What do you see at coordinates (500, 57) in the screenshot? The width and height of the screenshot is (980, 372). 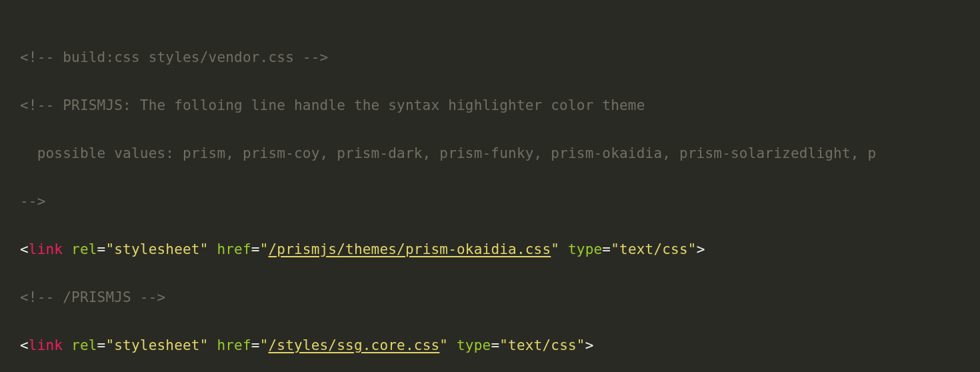 I see `code-line: <!-- build:css styles/vendor.css -->` at bounding box center [500, 57].